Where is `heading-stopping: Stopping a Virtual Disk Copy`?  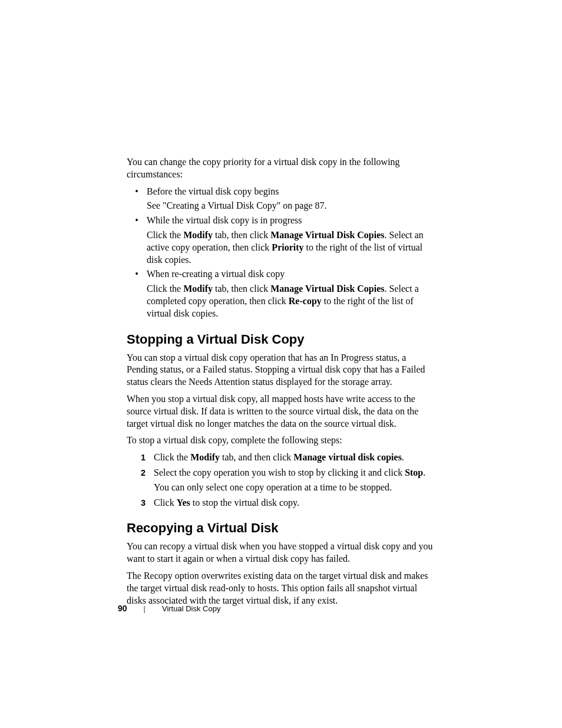
heading-stopping: Stopping a Virtual Disk Copy is located at coordinates (281, 340).